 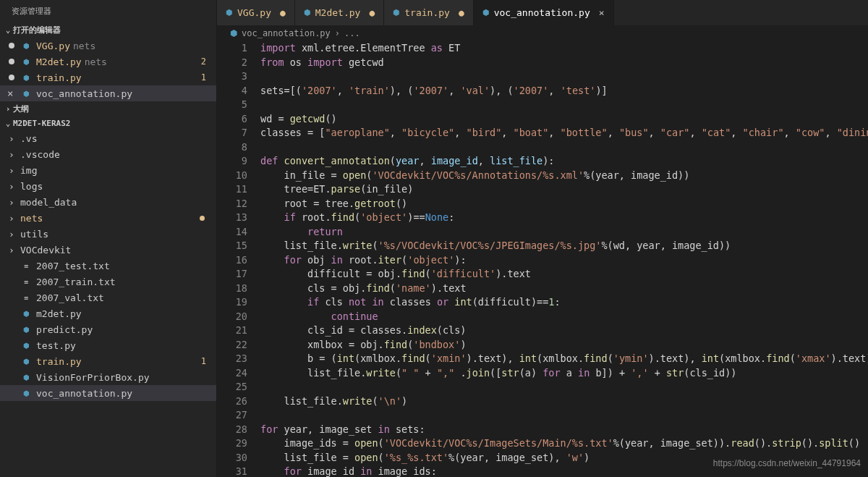 What do you see at coordinates (35, 235) in the screenshot?
I see `item-name: utils` at bounding box center [35, 235].